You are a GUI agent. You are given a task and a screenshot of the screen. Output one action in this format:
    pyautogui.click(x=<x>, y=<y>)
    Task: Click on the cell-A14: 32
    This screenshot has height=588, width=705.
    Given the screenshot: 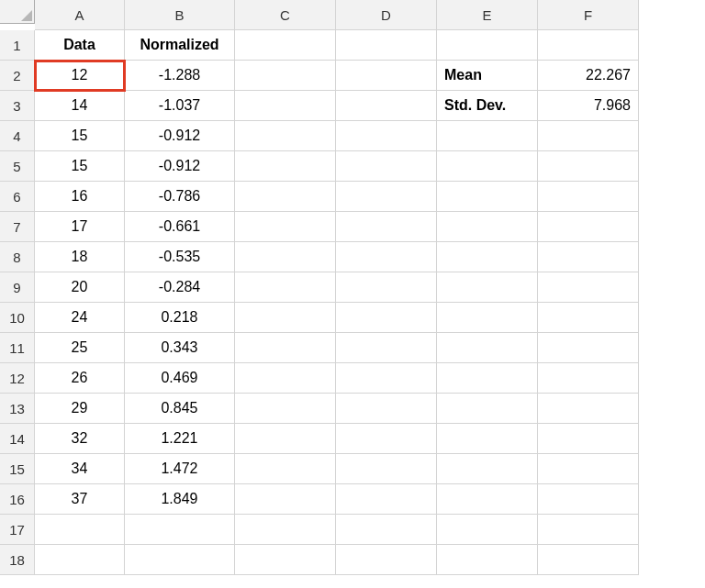 What is the action you would take?
    pyautogui.click(x=80, y=438)
    